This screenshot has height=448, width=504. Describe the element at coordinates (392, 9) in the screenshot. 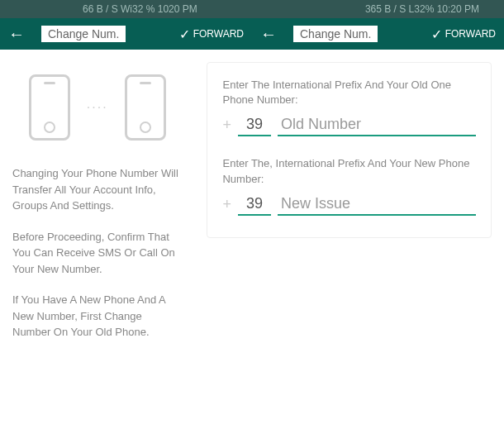

I see `status-bar-right: 365 B / S L32% 10:20 PM` at that location.